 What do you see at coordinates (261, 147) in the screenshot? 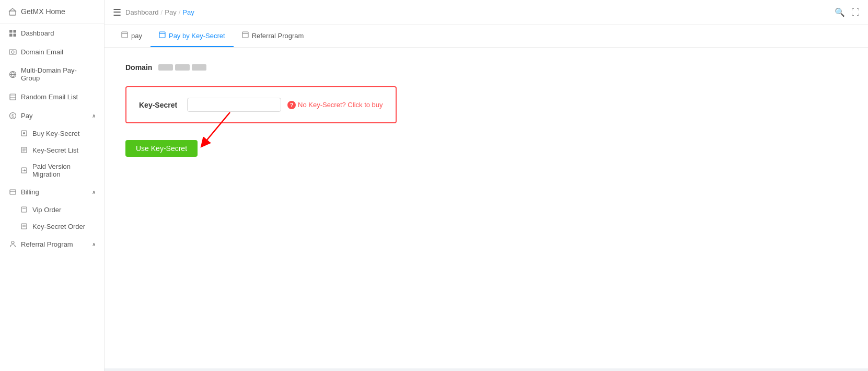
I see `use-button-container: Use Key-Secret` at bounding box center [261, 147].